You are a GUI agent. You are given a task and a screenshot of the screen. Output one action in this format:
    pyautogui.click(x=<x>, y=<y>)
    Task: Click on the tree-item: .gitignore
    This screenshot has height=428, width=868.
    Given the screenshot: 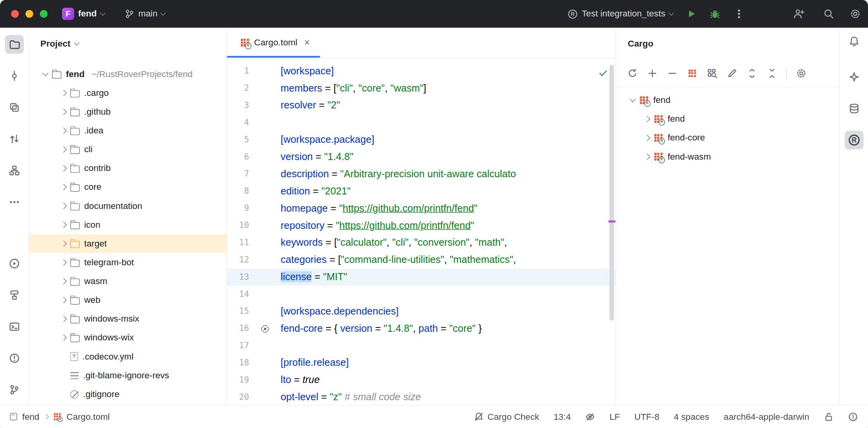 What is the action you would take?
    pyautogui.click(x=127, y=394)
    